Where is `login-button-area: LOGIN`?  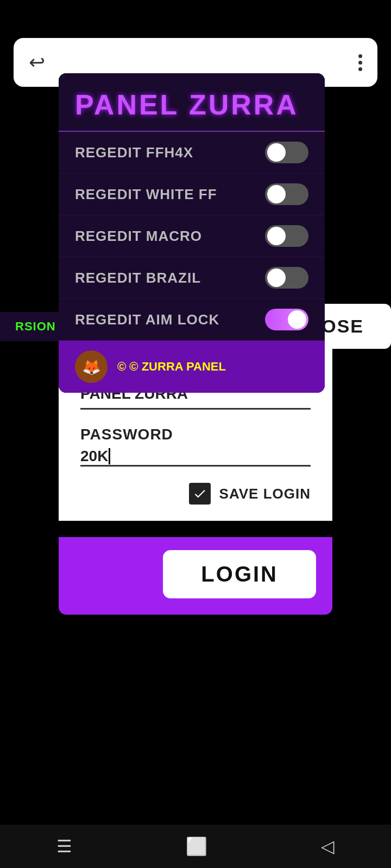 login-button-area: LOGIN is located at coordinates (195, 576).